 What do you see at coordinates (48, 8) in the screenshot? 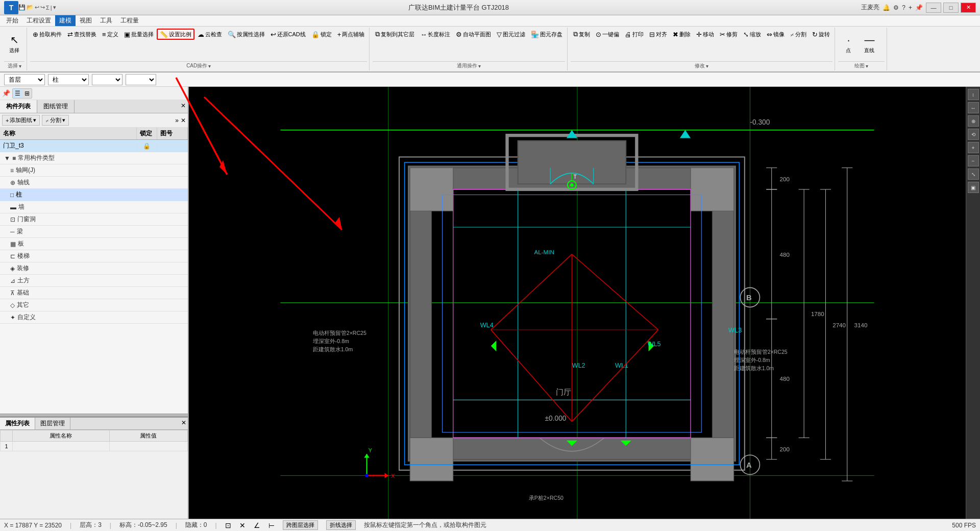
I see `quickaction-sum: Σ` at bounding box center [48, 8].